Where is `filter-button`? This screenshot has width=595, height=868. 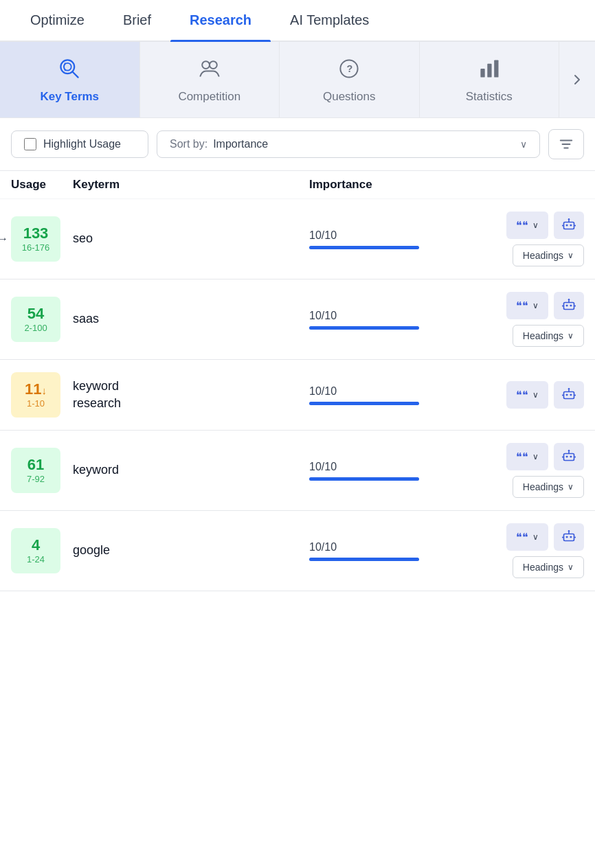
filter-button is located at coordinates (566, 144).